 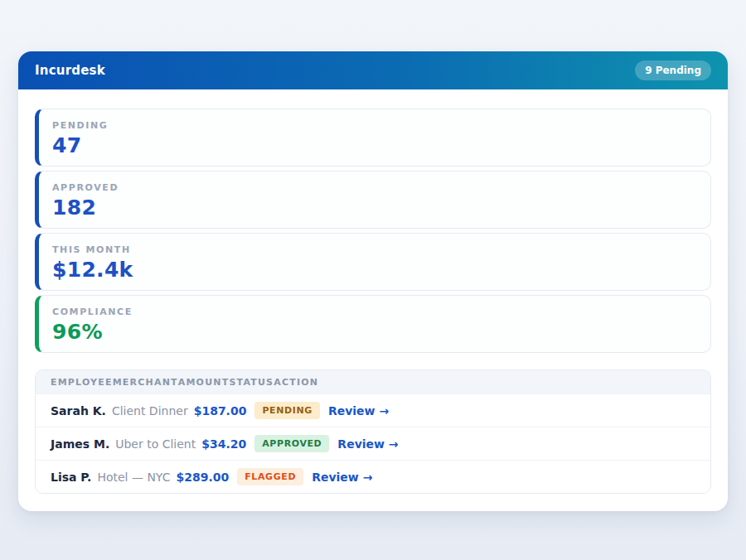 What do you see at coordinates (373, 70) in the screenshot?
I see `app-header: Incurdesk 9 Pending` at bounding box center [373, 70].